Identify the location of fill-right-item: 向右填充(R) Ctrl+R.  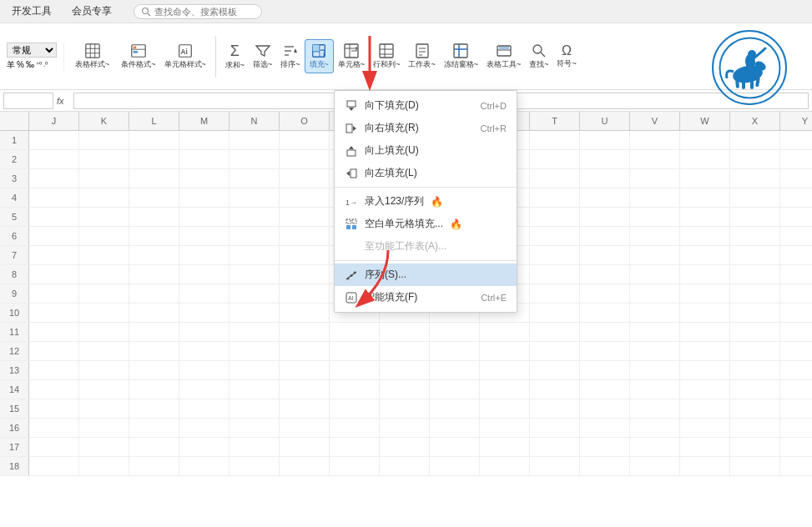
(426, 128).